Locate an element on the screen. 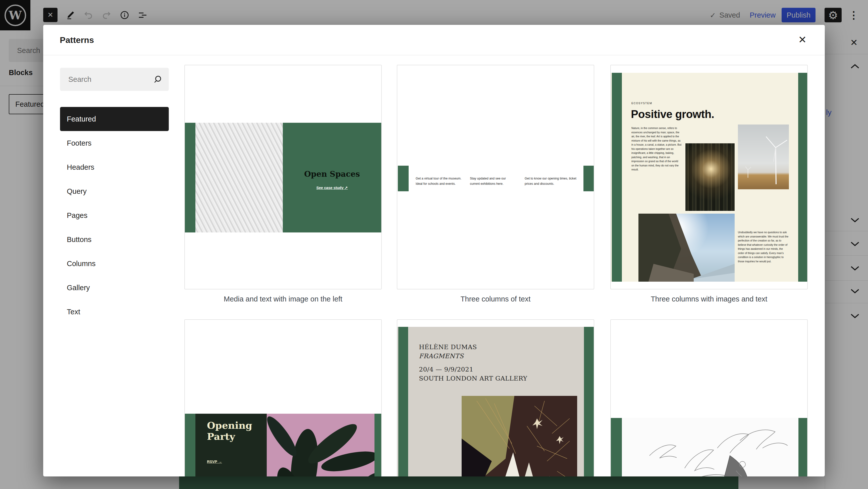 Image resolution: width=868 pixels, height=489 pixels. preview-heading: Opening is located at coordinates (229, 425).